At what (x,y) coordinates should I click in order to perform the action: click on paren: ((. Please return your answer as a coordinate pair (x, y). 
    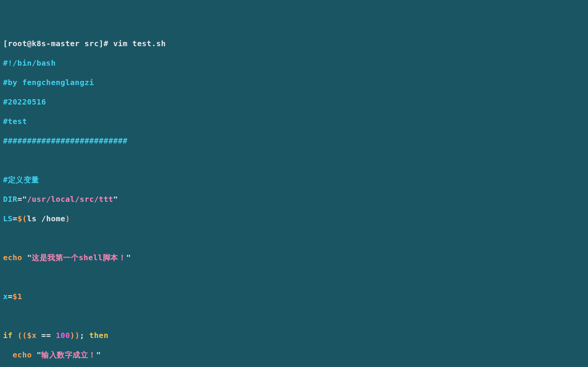
    Looking at the image, I should click on (22, 335).